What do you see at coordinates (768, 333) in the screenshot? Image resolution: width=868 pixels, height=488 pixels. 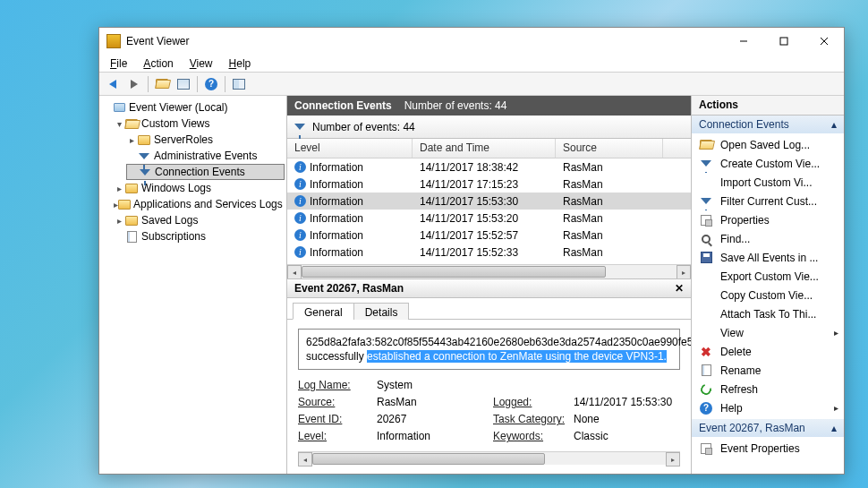 I see `action-view: View▸` at bounding box center [768, 333].